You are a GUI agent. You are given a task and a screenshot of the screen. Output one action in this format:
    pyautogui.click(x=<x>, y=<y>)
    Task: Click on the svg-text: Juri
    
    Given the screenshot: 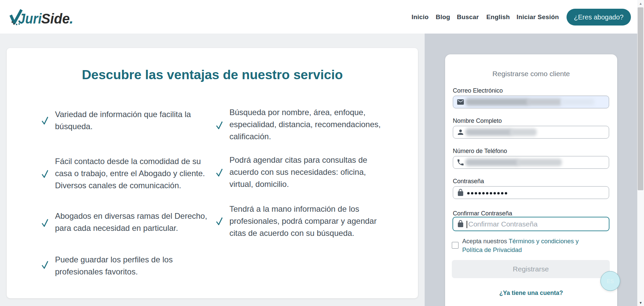 What is the action you would take?
    pyautogui.click(x=30, y=18)
    